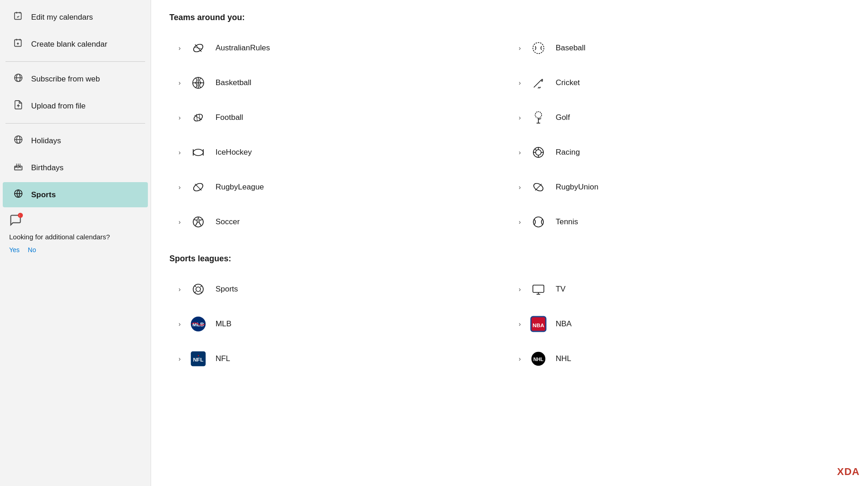  Describe the element at coordinates (46, 141) in the screenshot. I see `sidebar-item-label: Holidays` at that location.